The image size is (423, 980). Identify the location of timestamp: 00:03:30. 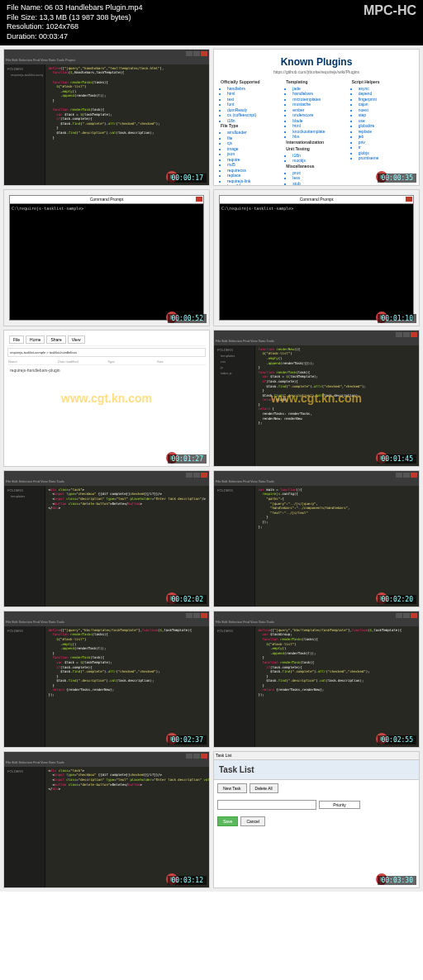
(397, 881).